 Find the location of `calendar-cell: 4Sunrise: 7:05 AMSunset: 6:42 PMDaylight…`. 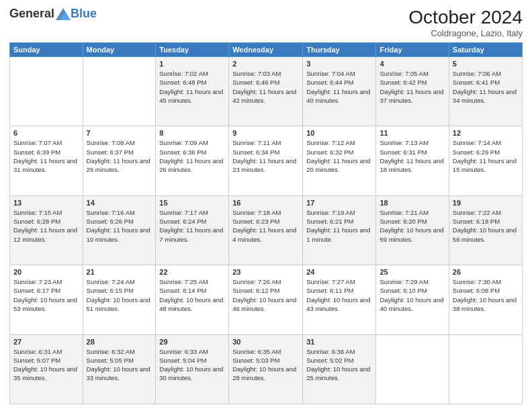

calendar-cell: 4Sunrise: 7:05 AMSunset: 6:42 PMDaylight… is located at coordinates (412, 91).